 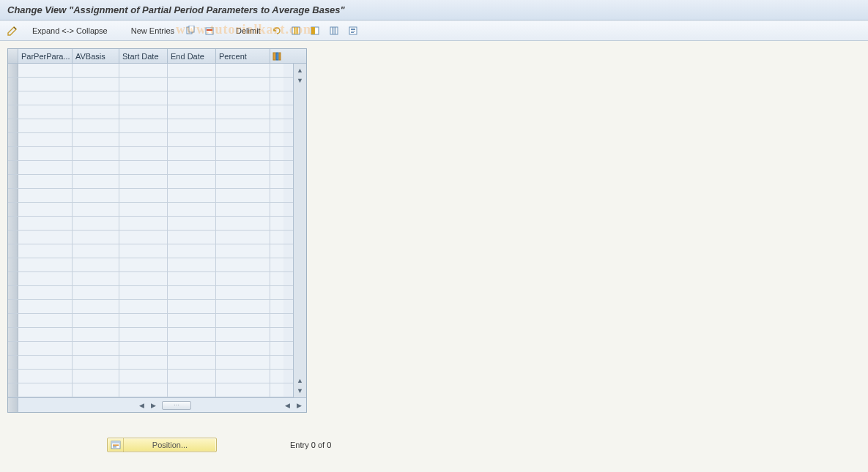 I want to click on column-header: ParPerPara..., so click(x=45, y=56).